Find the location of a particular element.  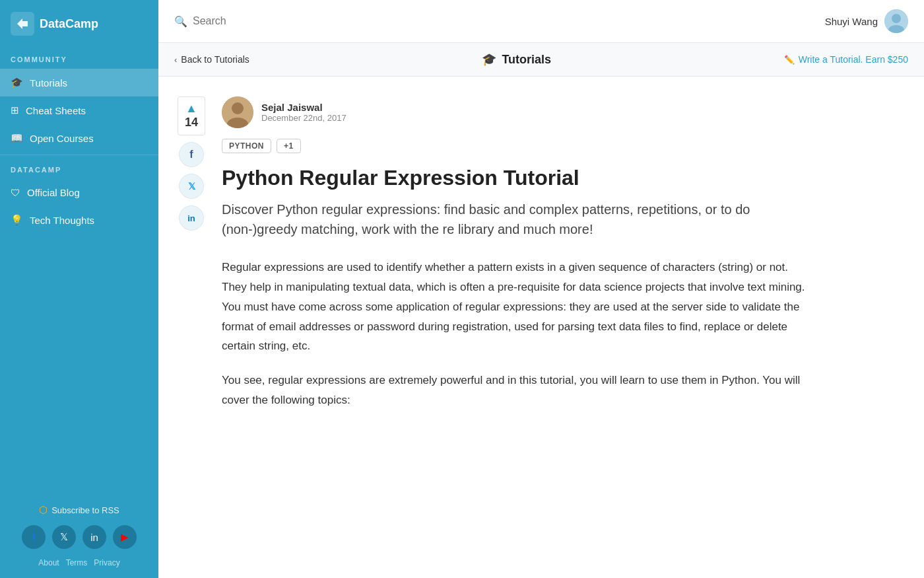

community-section-label: COMMUNITY is located at coordinates (79, 58).